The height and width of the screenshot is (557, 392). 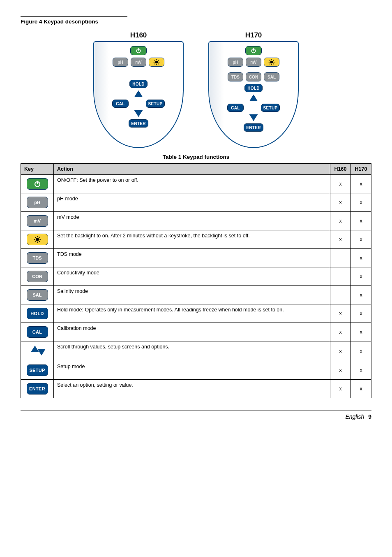 I want to click on cell-key: CAL, so click(x=37, y=332).